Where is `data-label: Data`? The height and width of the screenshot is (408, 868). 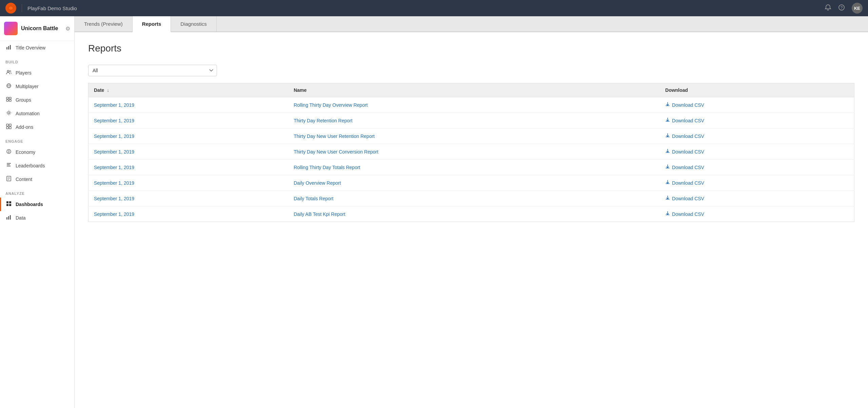
data-label: Data is located at coordinates (21, 218).